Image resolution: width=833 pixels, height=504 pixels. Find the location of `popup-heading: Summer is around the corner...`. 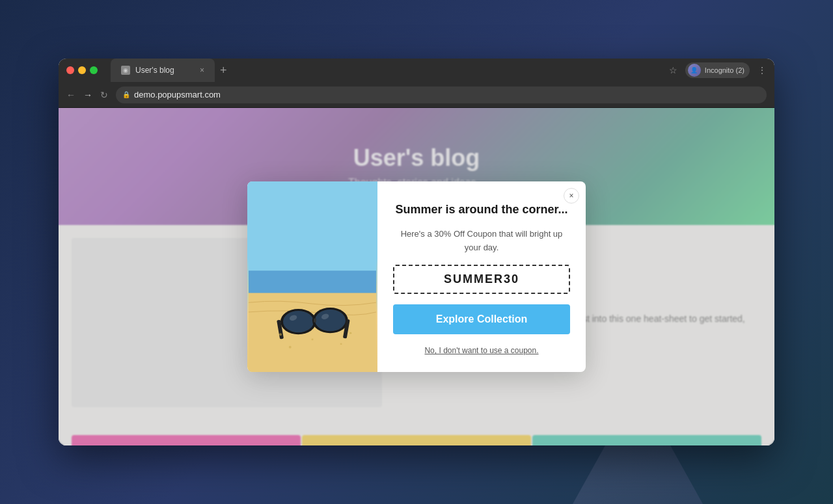

popup-heading: Summer is around the corner... is located at coordinates (482, 209).